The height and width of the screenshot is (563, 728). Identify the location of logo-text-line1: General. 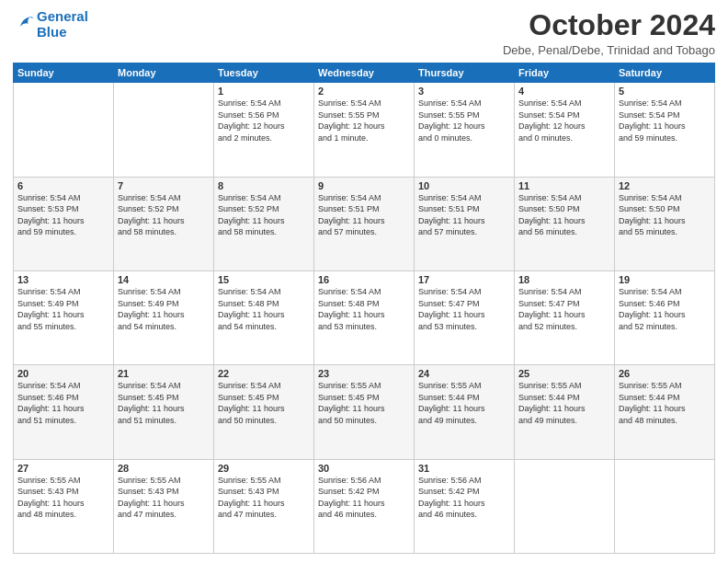
(63, 17).